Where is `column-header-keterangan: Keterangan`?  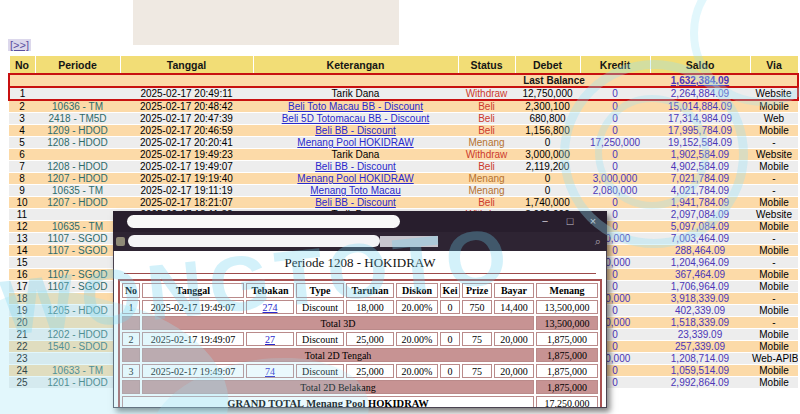
column-header-keterangan: Keterangan is located at coordinates (356, 66).